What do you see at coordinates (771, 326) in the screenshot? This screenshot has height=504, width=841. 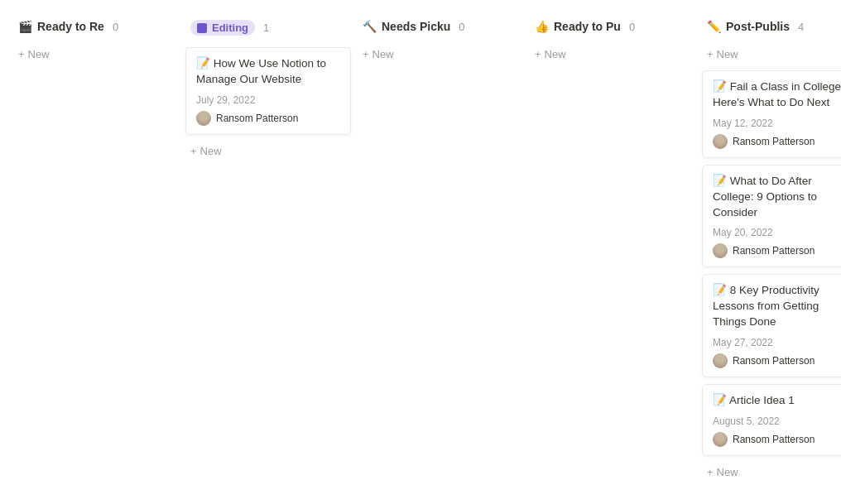 I see `card: 📝 8 Key Productivity Lessons from Gettin…` at bounding box center [771, 326].